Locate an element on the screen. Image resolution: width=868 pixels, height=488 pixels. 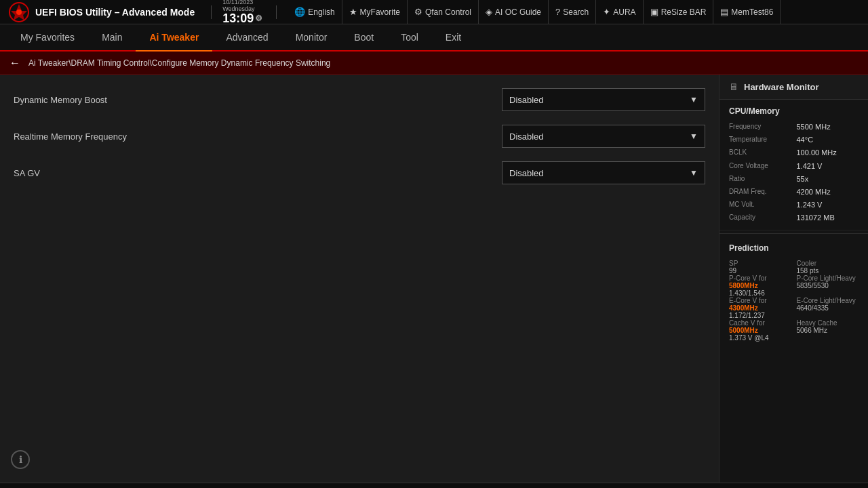
setting-label-sa_gv: SA GV is located at coordinates (258, 174).